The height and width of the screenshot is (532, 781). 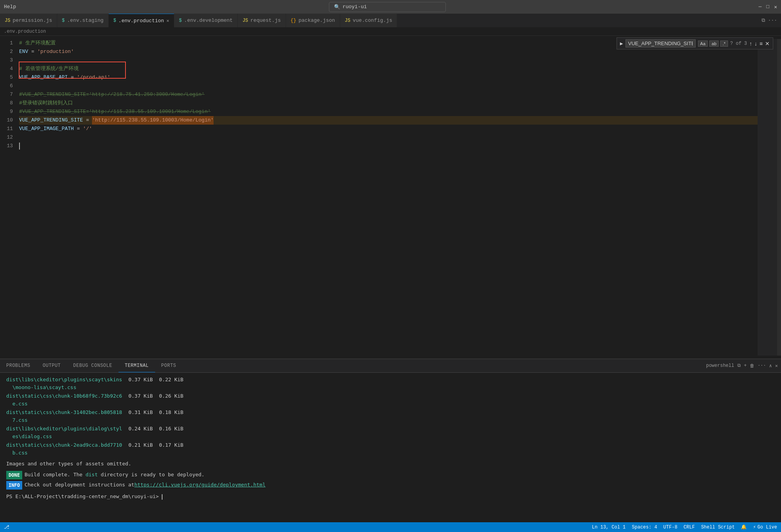 What do you see at coordinates (645, 527) in the screenshot?
I see `spaces: Spaces: 4` at bounding box center [645, 527].